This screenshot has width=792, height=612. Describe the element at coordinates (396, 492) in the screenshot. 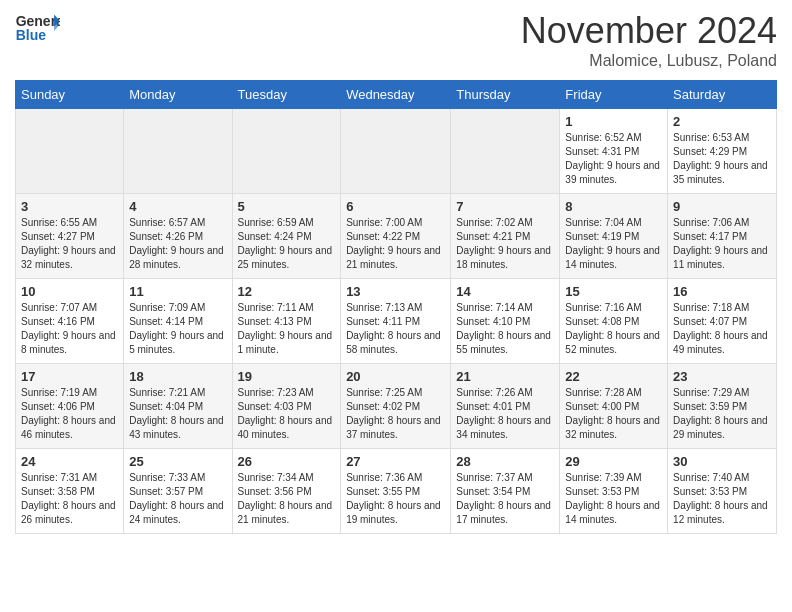

I see `calendar-cell: 27Sunrise: 7:36 AM Sunset: 3:55 PM Dayli…` at that location.